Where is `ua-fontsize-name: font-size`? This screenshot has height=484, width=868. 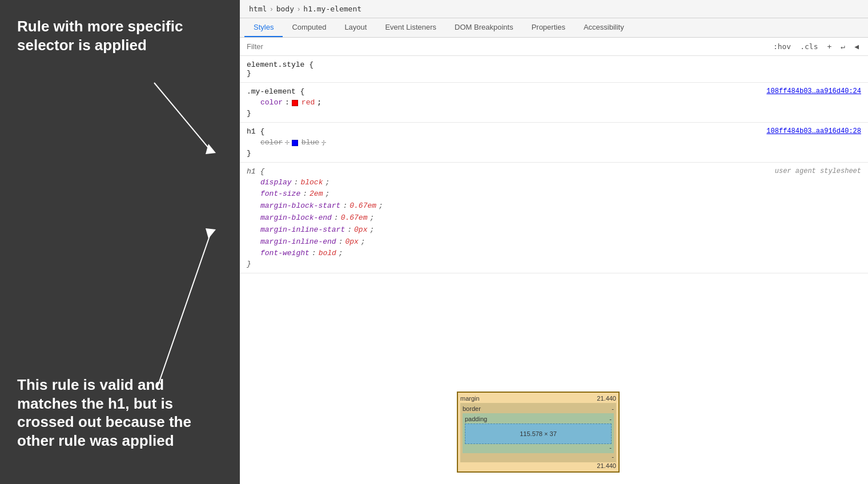 ua-fontsize-name: font-size is located at coordinates (280, 194).